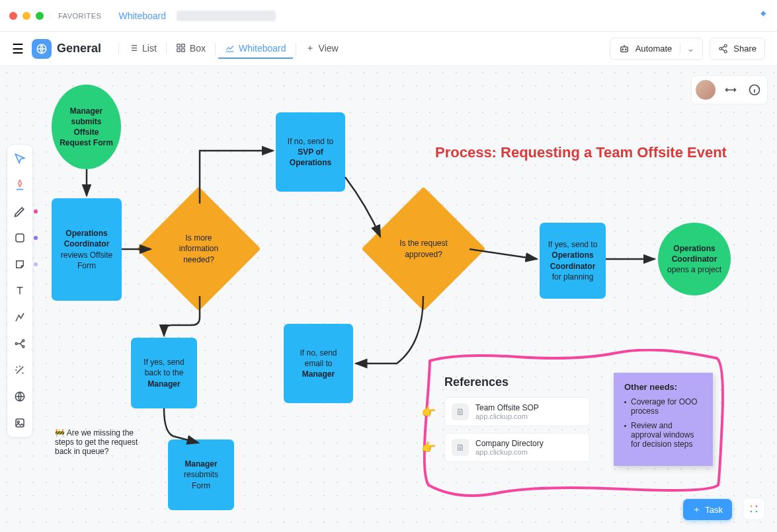 The width and height of the screenshot is (777, 532). I want to click on minimize-window-icon, so click(26, 16).